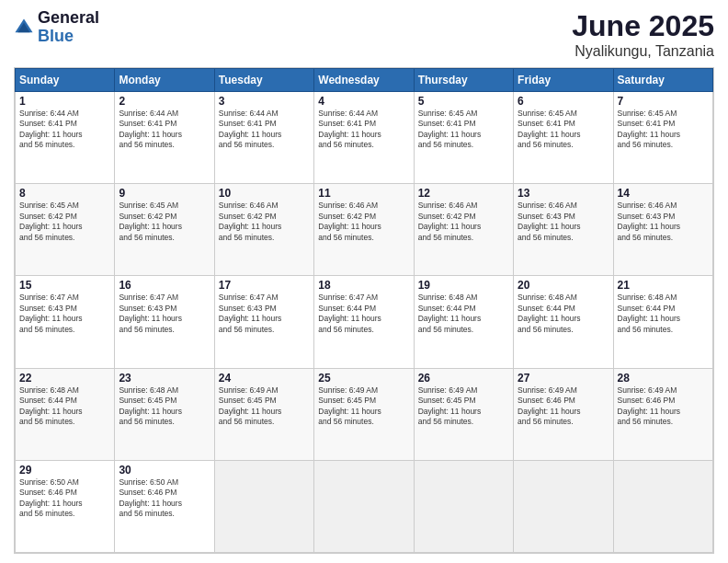 Image resolution: width=728 pixels, height=563 pixels. Describe the element at coordinates (64, 470) in the screenshot. I see `day-number: 29` at that location.